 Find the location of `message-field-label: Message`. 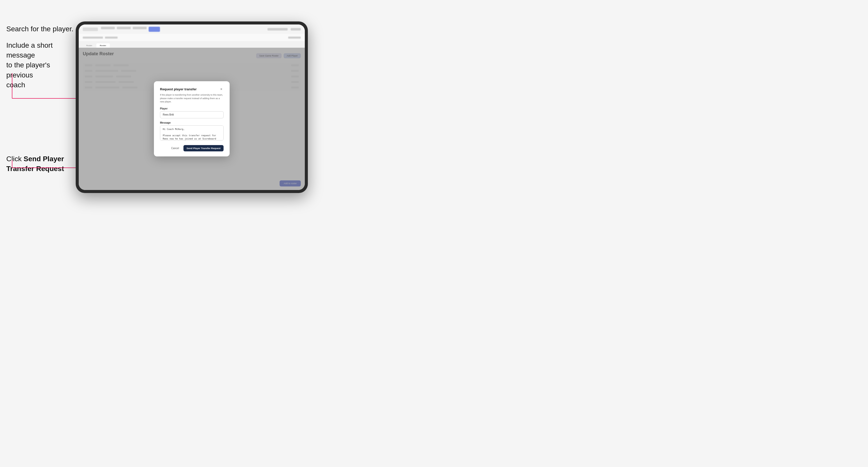

message-field-label: Message is located at coordinates (192, 123).